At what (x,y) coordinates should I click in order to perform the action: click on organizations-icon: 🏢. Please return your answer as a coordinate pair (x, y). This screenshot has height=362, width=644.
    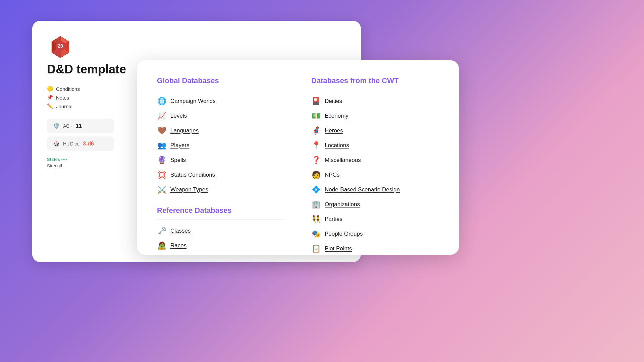
    Looking at the image, I should click on (316, 204).